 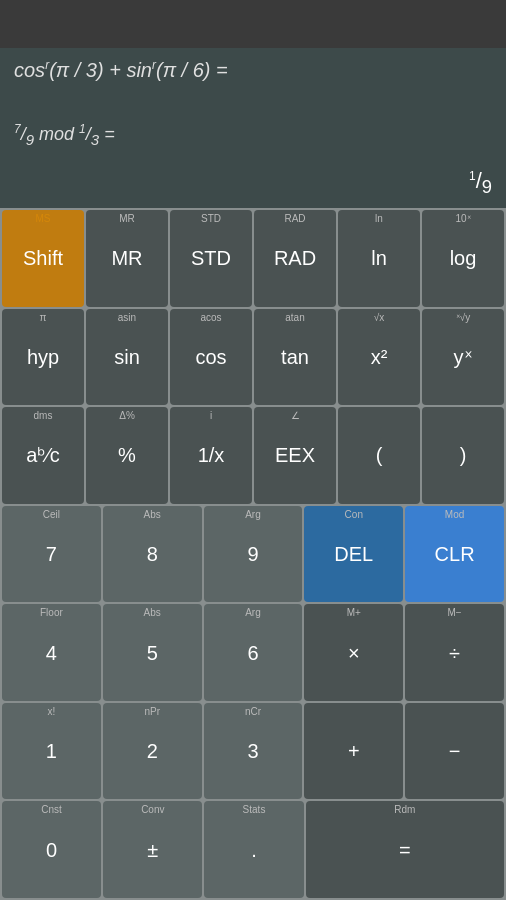 I want to click on button-main-label-1-3: tan, so click(x=295, y=357).